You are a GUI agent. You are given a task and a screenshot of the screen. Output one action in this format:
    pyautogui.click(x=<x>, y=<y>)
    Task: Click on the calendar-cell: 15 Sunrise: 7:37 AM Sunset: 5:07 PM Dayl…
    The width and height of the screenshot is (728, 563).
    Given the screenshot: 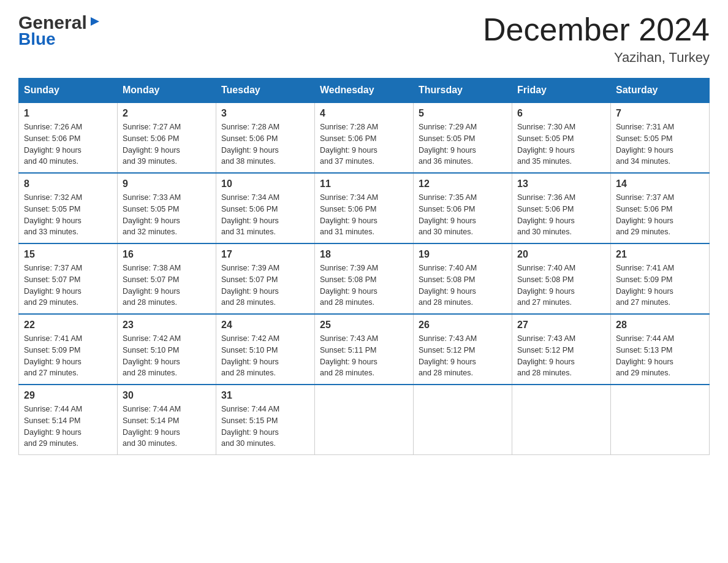 What is the action you would take?
    pyautogui.click(x=69, y=278)
    